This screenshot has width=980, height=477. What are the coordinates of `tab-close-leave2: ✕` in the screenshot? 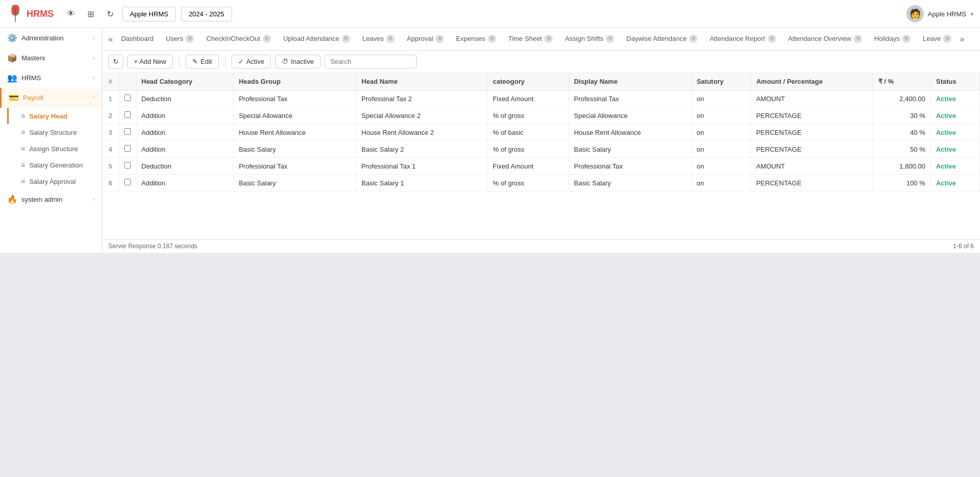 It's located at (947, 39).